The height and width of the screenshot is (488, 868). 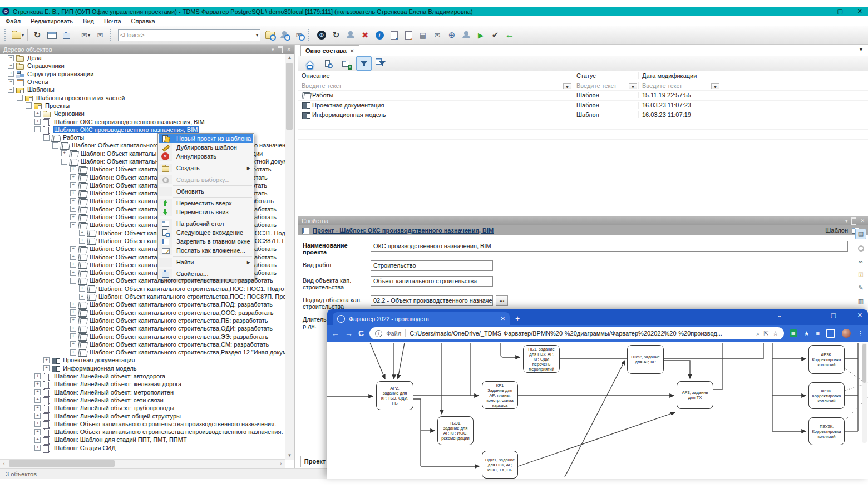 What do you see at coordinates (861, 248) in the screenshot?
I see `zoom-button` at bounding box center [861, 248].